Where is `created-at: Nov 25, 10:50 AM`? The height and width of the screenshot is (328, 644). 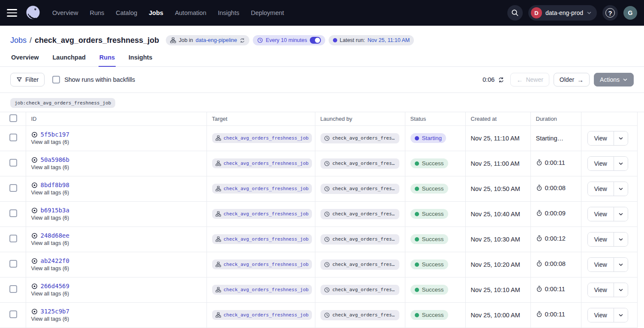 created-at: Nov 25, 10:50 AM is located at coordinates (495, 189).